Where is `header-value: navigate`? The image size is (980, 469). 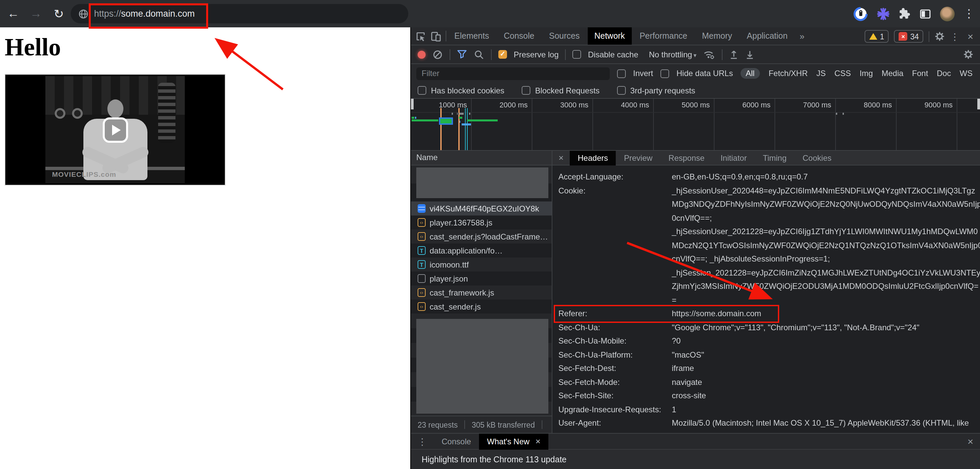
header-value: navigate is located at coordinates (687, 382).